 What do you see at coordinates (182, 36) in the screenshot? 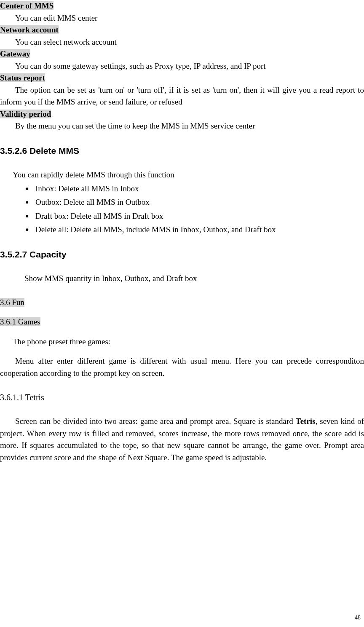
I see `section-network-account: Network account You can select network a…` at bounding box center [182, 36].